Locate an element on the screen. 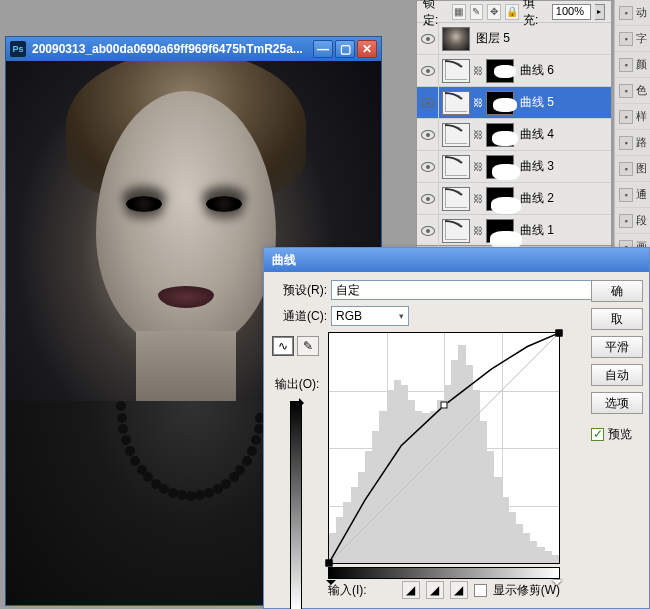  layer-row: ⛓曲线 2 is located at coordinates (514, 199).